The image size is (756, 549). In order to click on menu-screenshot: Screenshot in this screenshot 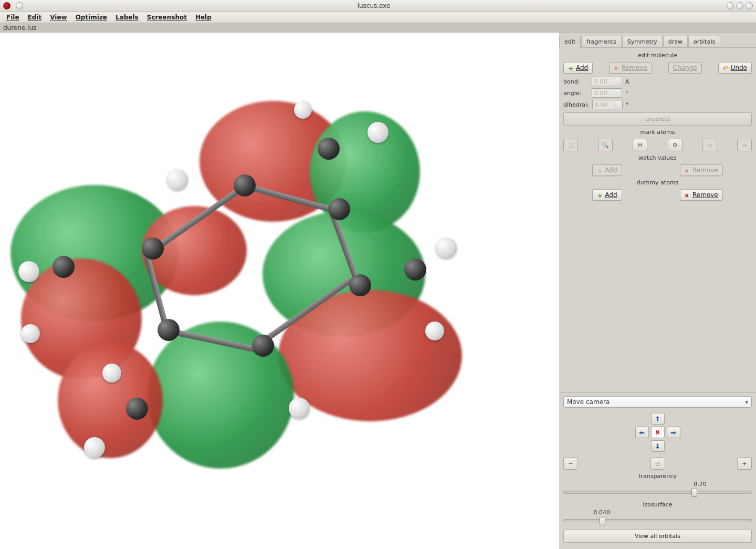, I will do `click(167, 17)`.